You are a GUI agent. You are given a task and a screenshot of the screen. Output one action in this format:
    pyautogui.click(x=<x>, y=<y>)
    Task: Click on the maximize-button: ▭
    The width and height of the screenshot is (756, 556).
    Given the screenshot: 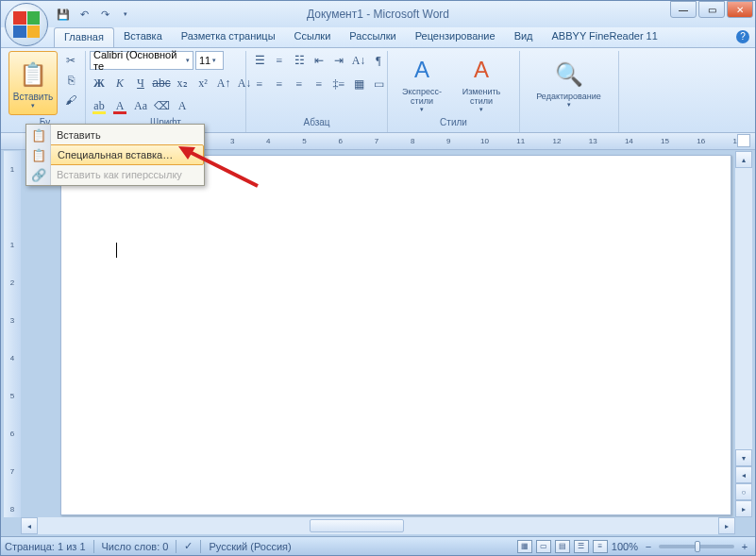 What is the action you would take?
    pyautogui.click(x=712, y=9)
    